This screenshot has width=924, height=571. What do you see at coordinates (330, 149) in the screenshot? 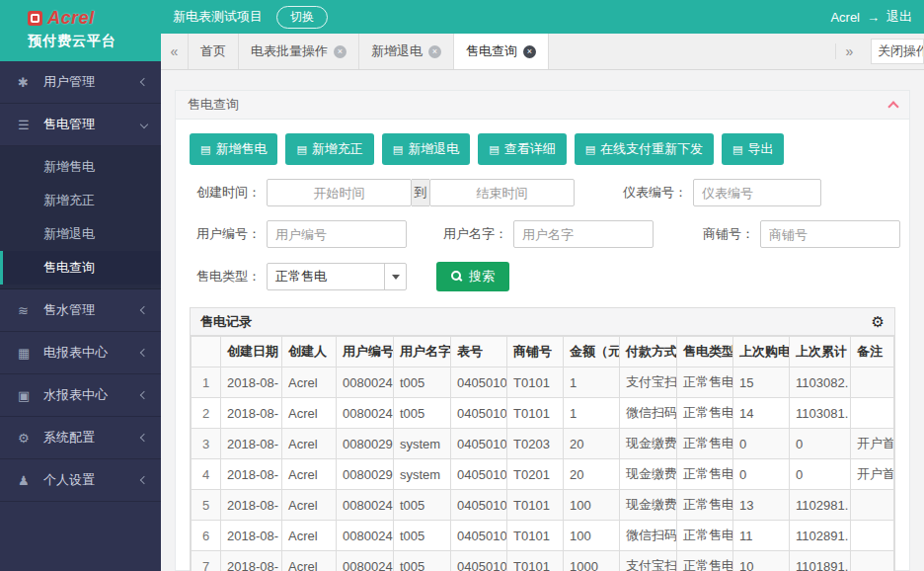
I see `new-recharge-correction-button: ▤新增充正` at bounding box center [330, 149].